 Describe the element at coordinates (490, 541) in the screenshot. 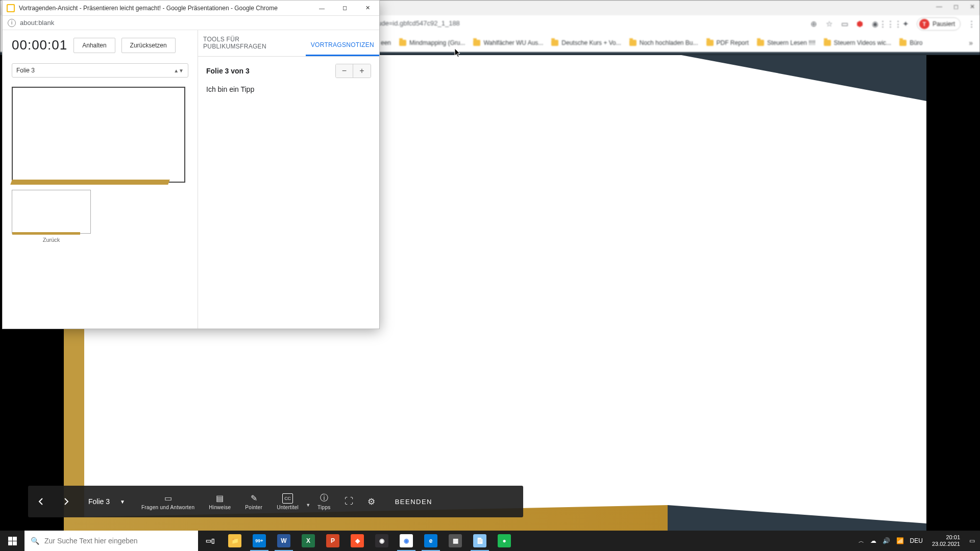

I see `windows-taskbar: 🔍 Zur Suche Text hier eingeben ▭▯ 📁 99+ …` at that location.